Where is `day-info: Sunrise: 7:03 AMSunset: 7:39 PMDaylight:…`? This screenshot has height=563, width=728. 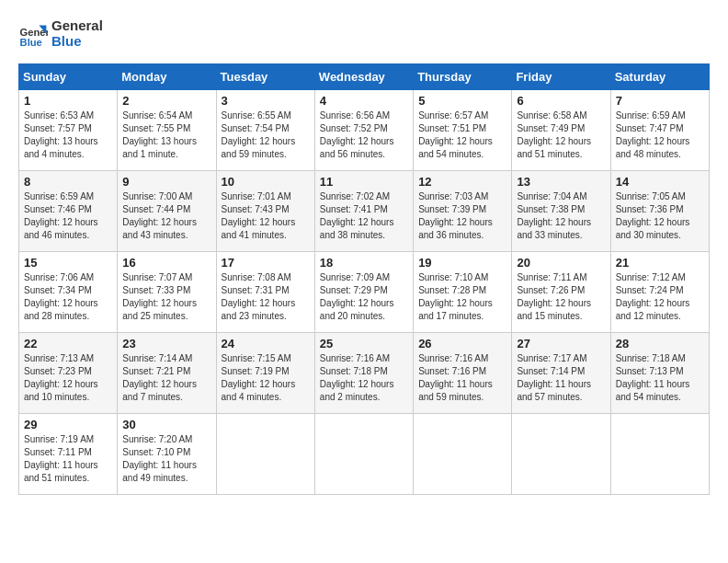
day-info: Sunrise: 7:03 AMSunset: 7:39 PMDaylight:… is located at coordinates (456, 215).